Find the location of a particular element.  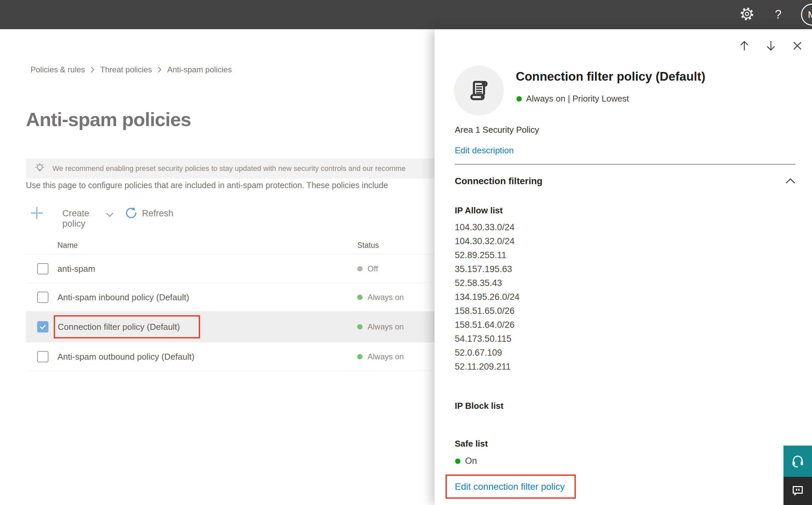

topbar: ? M is located at coordinates (406, 15).